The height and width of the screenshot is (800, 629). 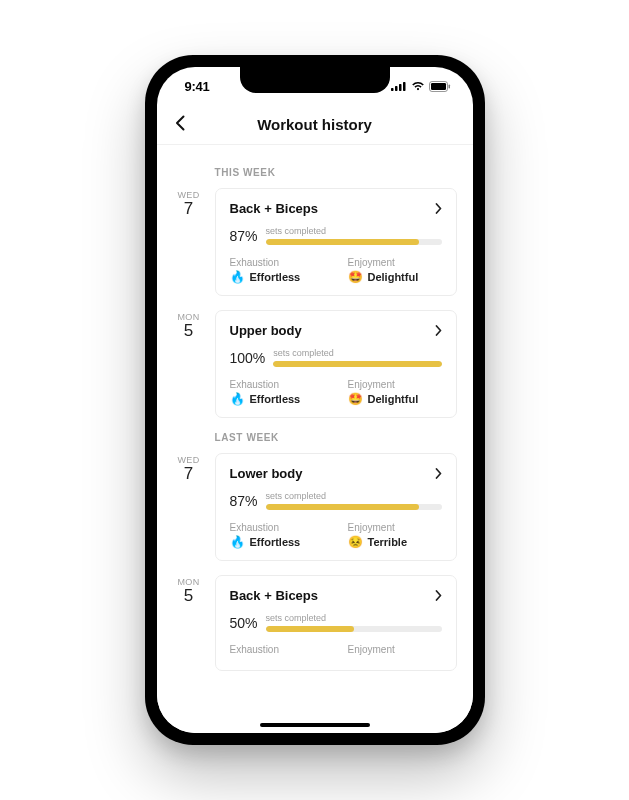 I want to click on battery-icon, so click(x=440, y=86).